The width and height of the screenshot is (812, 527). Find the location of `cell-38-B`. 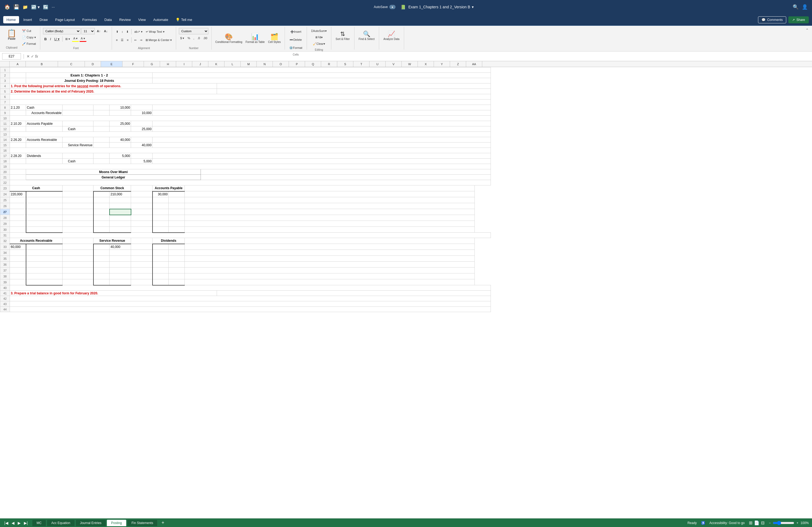

cell-38-B is located at coordinates (44, 276).